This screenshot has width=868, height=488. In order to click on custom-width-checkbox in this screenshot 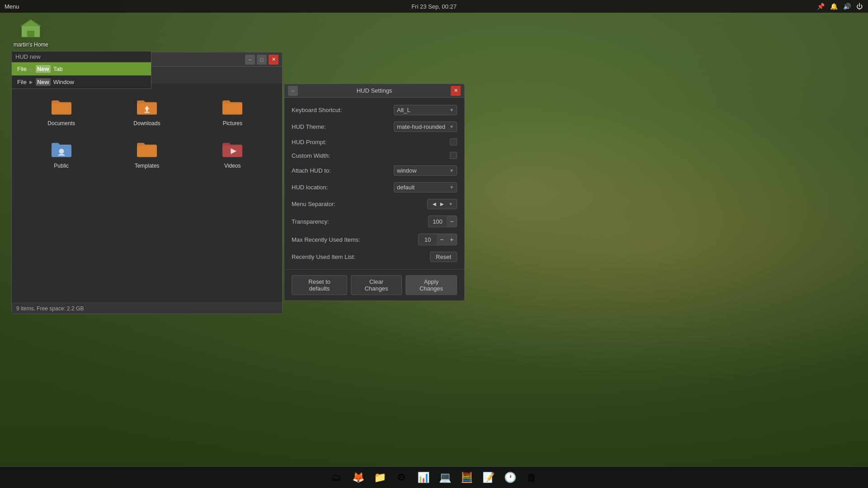, I will do `click(453, 155)`.